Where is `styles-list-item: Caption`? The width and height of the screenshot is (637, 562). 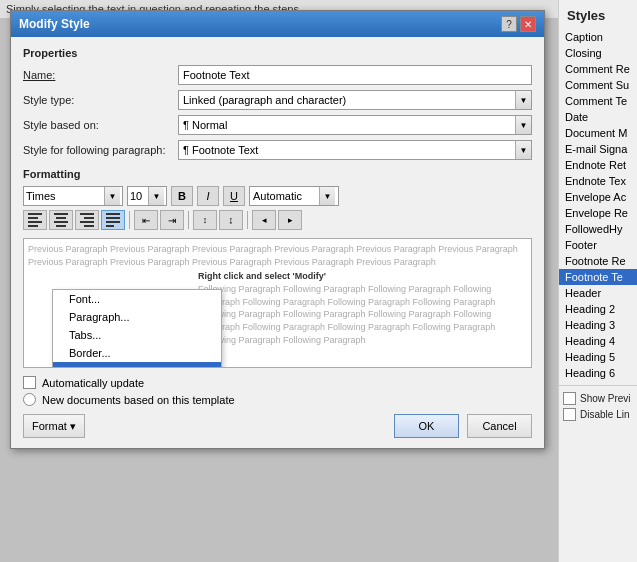
styles-list-item: Caption is located at coordinates (598, 37).